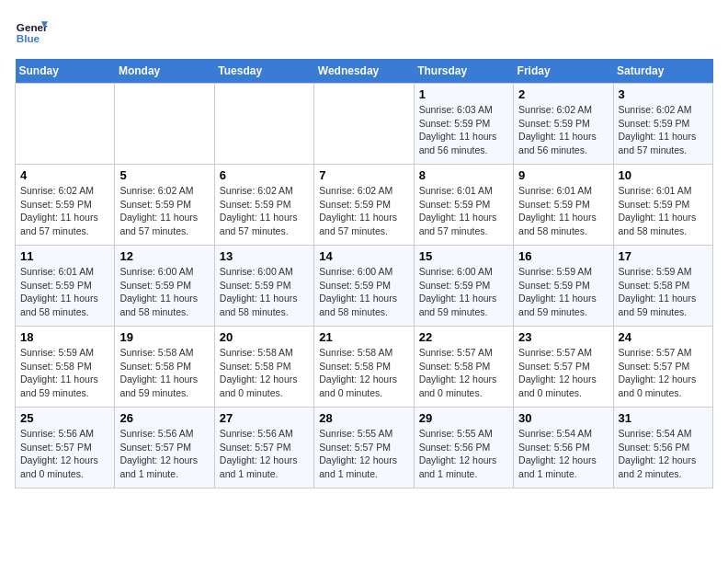 This screenshot has width=728, height=563. I want to click on day-info: Sunrise: 5:59 AM Sunset: 5:59 PM Dayligh…, so click(563, 293).